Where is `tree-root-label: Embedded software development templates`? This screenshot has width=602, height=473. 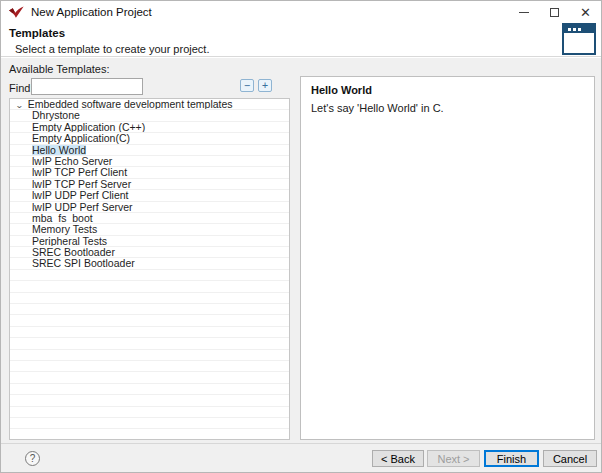
tree-root-label: Embedded software development templates is located at coordinates (130, 104).